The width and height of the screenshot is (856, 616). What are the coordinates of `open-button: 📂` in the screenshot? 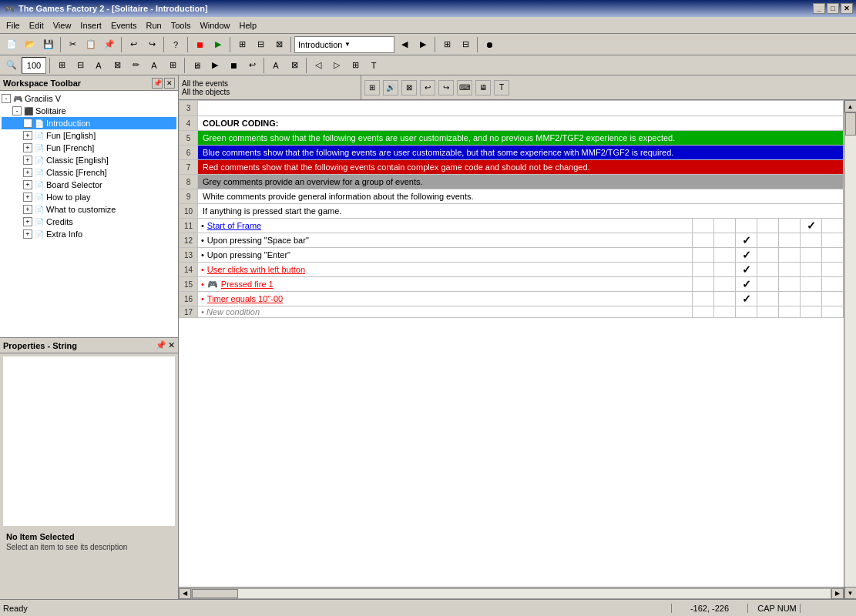 It's located at (30, 45).